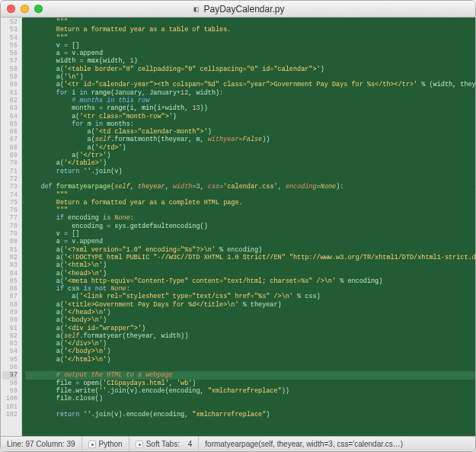 The width and height of the screenshot is (476, 452). Describe the element at coordinates (11, 9) in the screenshot. I see `close-button` at that location.